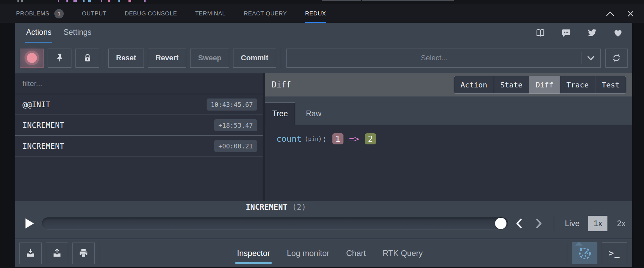 The height and width of the screenshot is (268, 644). I want to click on chevron-up-icon, so click(610, 14).